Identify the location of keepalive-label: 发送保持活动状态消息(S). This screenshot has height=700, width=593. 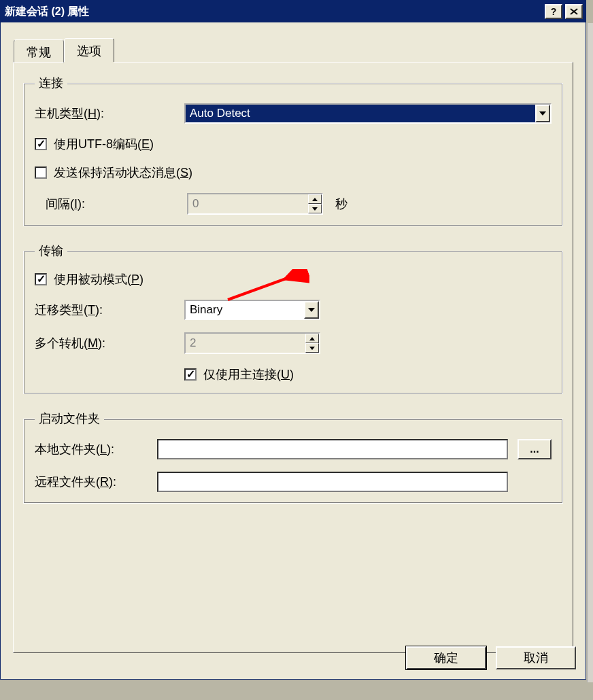
(123, 173).